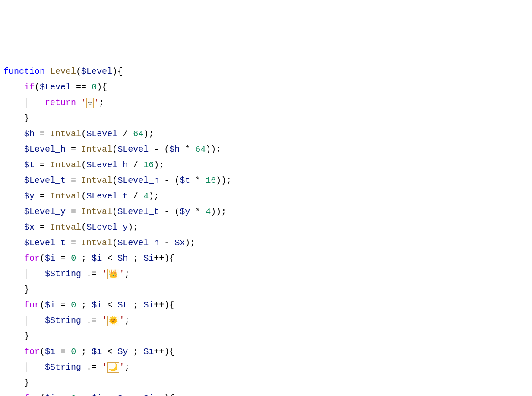 This screenshot has height=396, width=532. What do you see at coordinates (29, 87) in the screenshot?
I see `keyword-if: if` at bounding box center [29, 87].